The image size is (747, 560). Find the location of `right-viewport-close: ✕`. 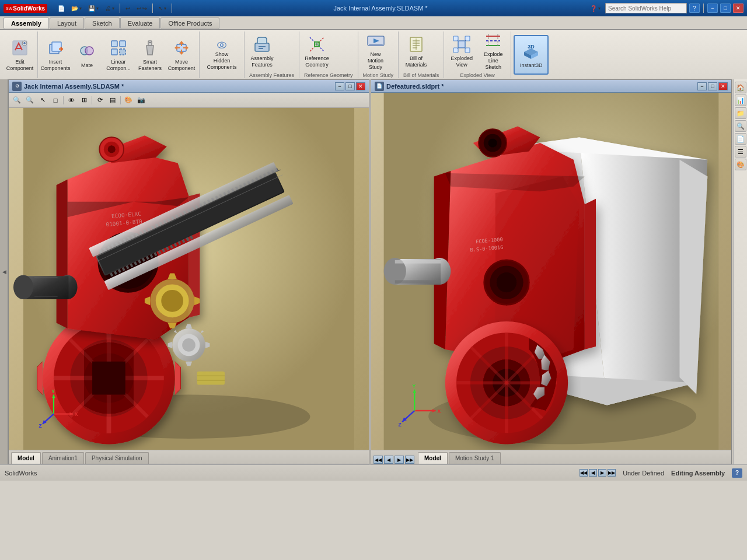

right-viewport-close: ✕ is located at coordinates (723, 86).